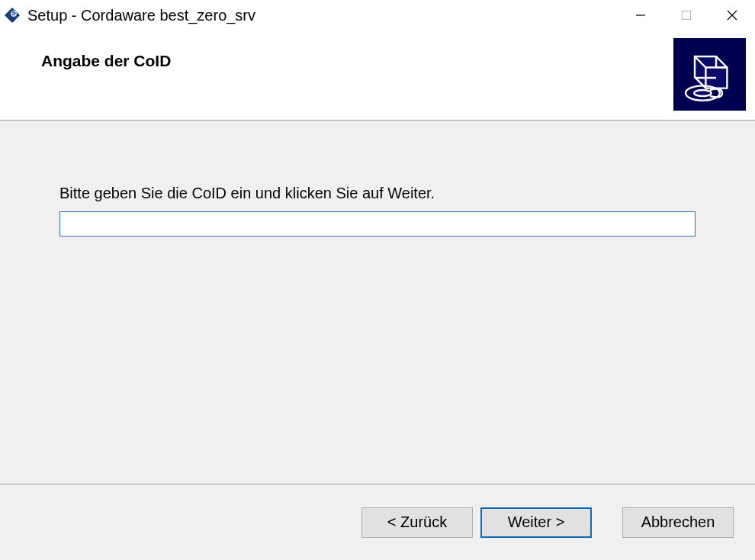 The width and height of the screenshot is (755, 560). Describe the element at coordinates (106, 61) in the screenshot. I see `page-title: Angabe der CoID` at that location.